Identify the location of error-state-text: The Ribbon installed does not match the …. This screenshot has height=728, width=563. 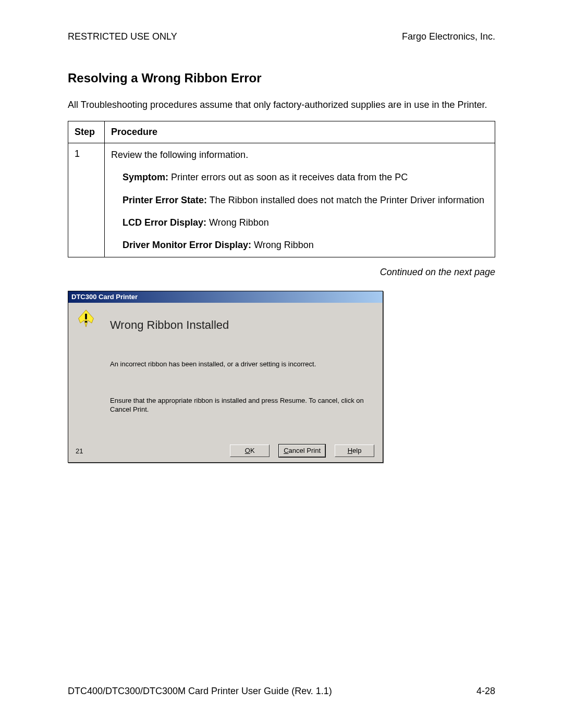
(346, 200).